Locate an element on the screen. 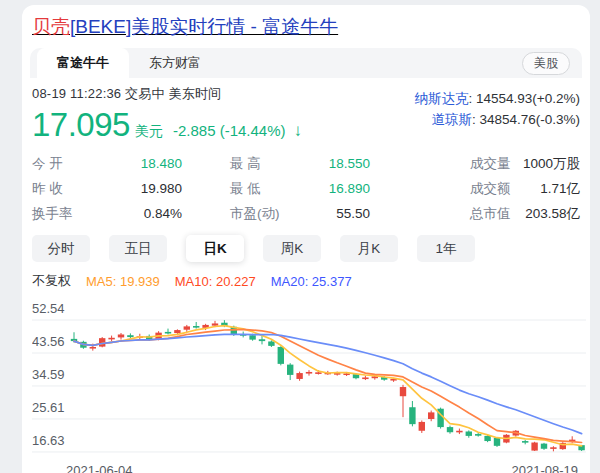 Image resolution: width=600 pixels, height=473 pixels. quote-header: 08-19 11:22:36 交易中 美东时间 17.095 美元 -2.885… is located at coordinates (306, 114).